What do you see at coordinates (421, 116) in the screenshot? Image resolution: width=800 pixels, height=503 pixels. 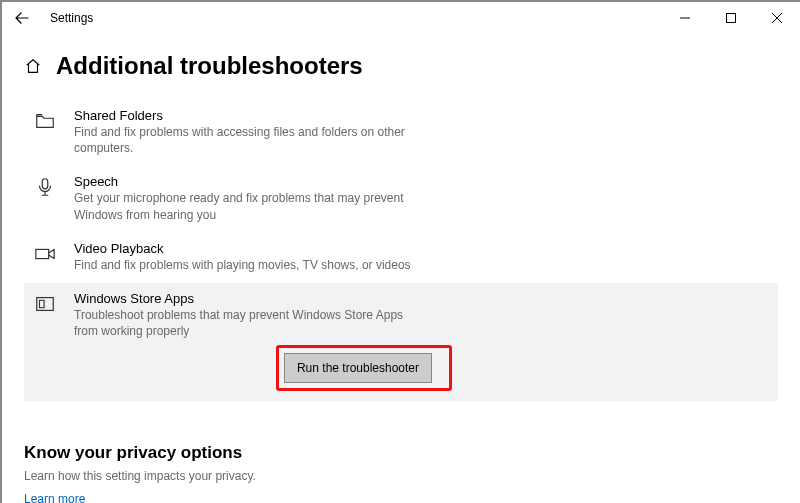 I see `troubleshooter-title: Shared Folders` at bounding box center [421, 116].